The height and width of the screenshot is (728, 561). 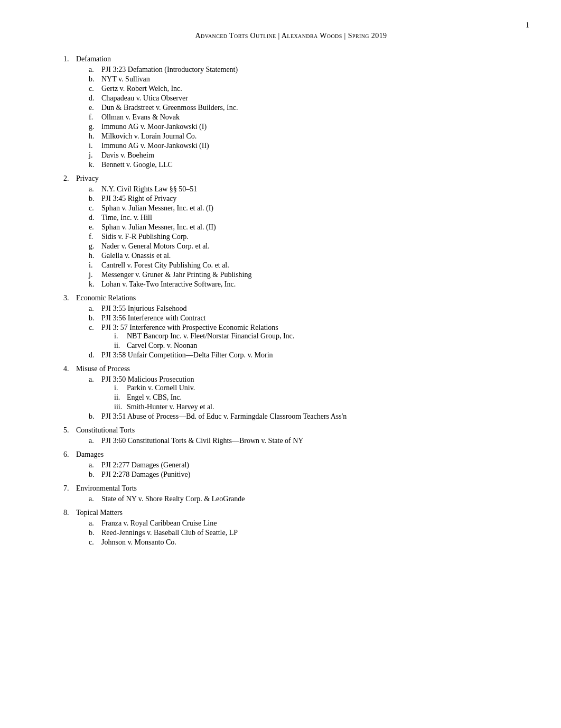 What do you see at coordinates (94, 70) in the screenshot?
I see `section-1-item-0-label: a.` at bounding box center [94, 70].